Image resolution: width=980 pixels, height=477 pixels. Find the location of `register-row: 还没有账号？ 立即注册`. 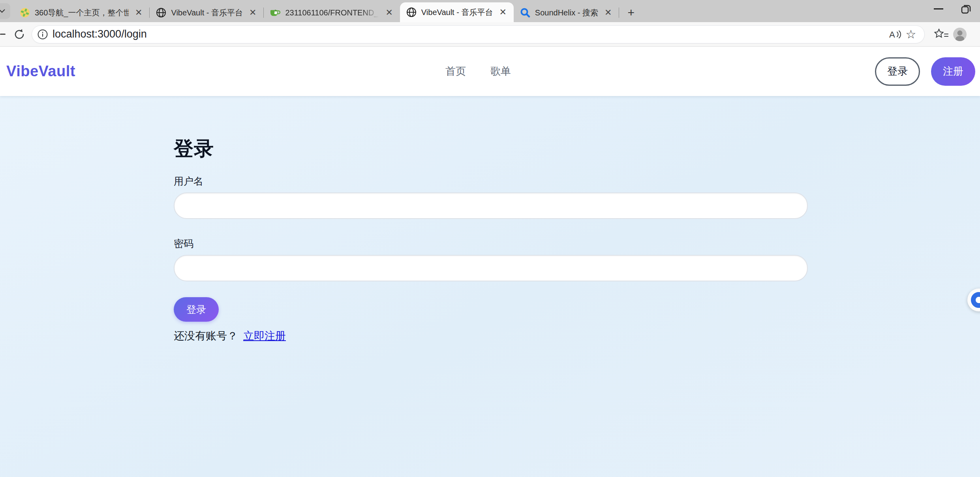

register-row: 还没有账号？ 立即注册 is located at coordinates (577, 336).